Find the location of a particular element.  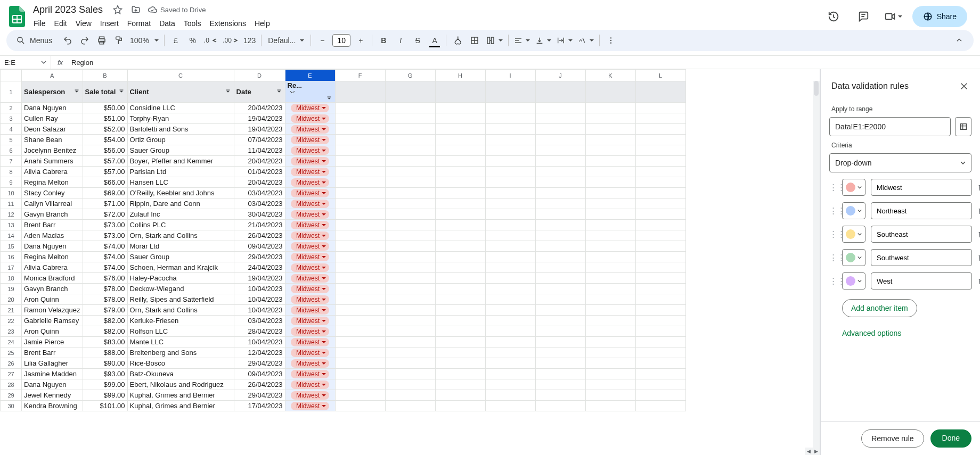

row-header-23: 23 is located at coordinates (11, 332).